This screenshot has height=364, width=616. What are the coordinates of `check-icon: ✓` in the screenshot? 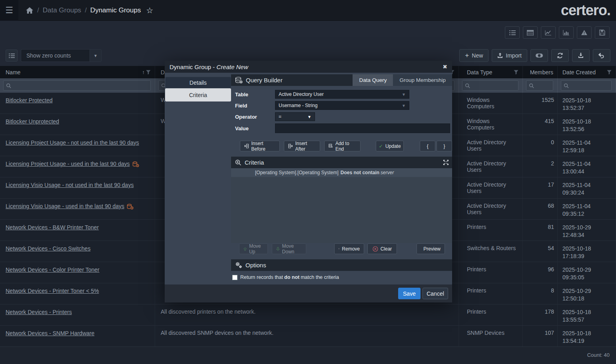 It's located at (381, 146).